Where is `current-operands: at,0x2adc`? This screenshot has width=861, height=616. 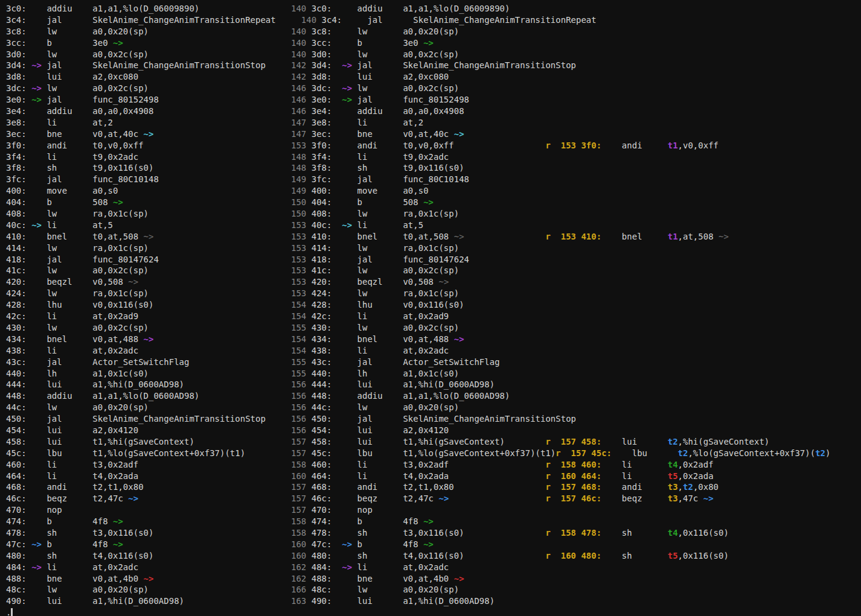
current-operands: at,0x2adc is located at coordinates (426, 567).